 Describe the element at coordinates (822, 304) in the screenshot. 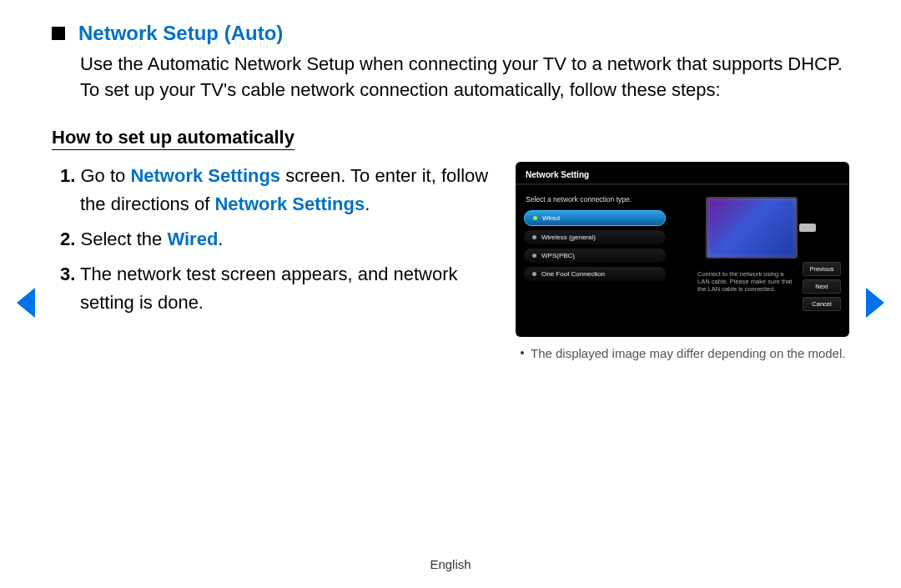

I see `tv-cancel-button: Cancel` at that location.